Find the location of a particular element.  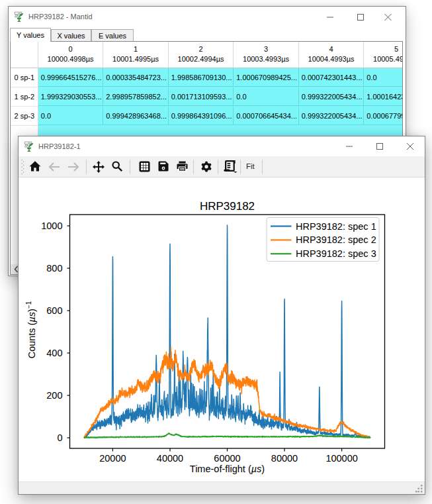

svg-text: 200 is located at coordinates (54, 395).